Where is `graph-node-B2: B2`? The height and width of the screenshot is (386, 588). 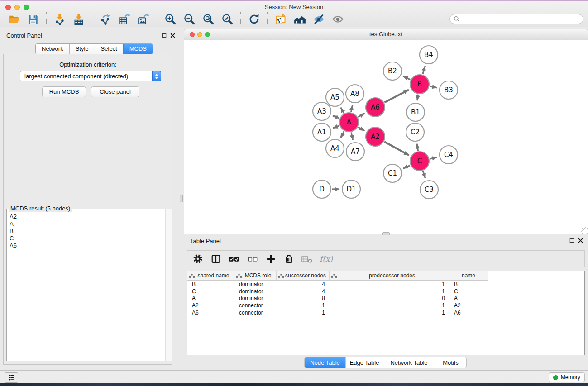 graph-node-B2: B2 is located at coordinates (392, 71).